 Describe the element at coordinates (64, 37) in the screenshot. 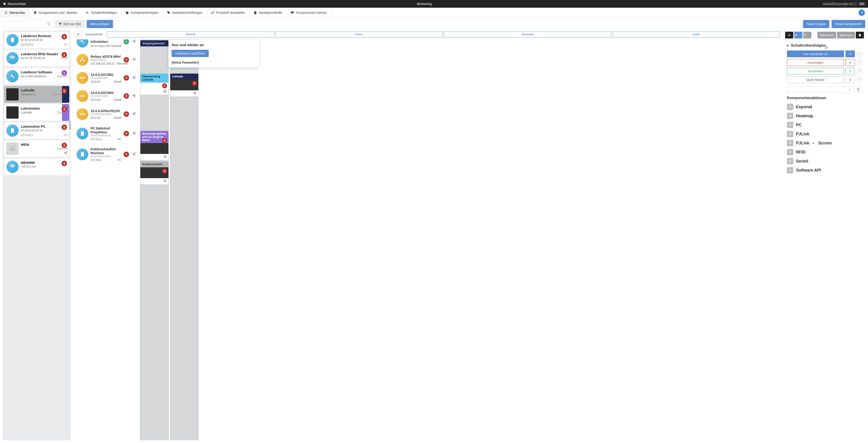

I see `status-badge: 6` at that location.